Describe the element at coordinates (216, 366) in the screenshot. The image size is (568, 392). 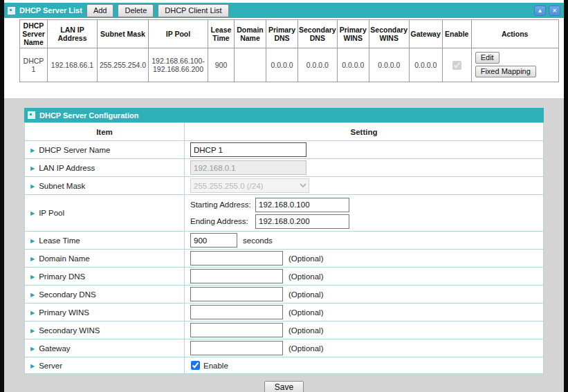
I see `server-enable-label: Enable` at that location.